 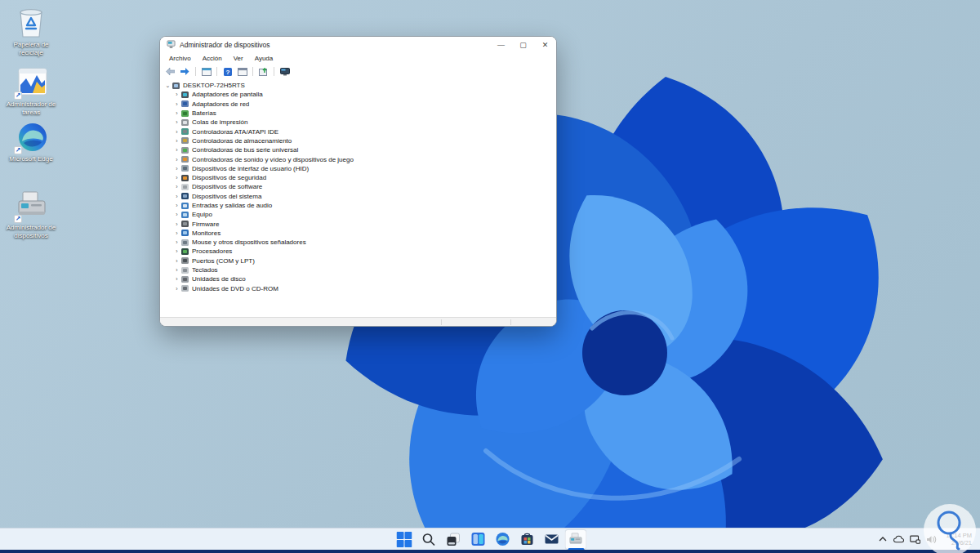 What do you see at coordinates (170, 72) in the screenshot?
I see `back-icon` at bounding box center [170, 72].